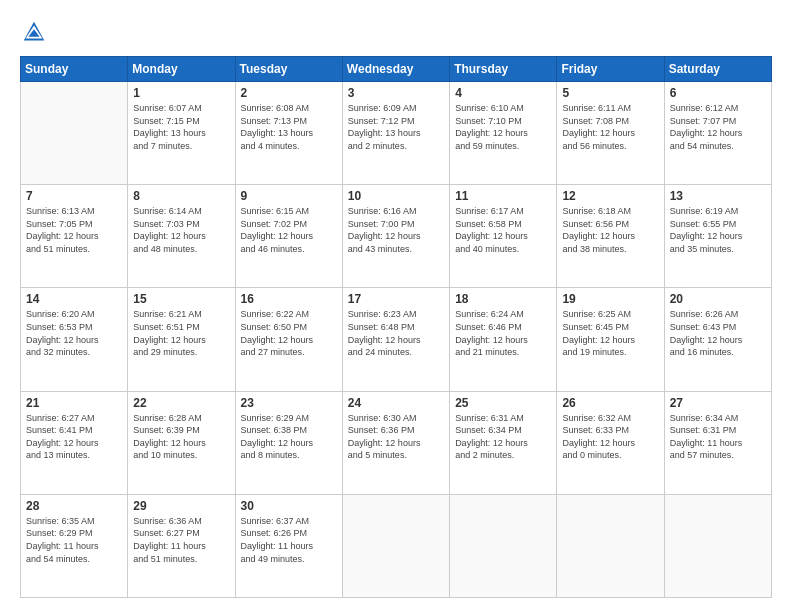 This screenshot has width=792, height=612. I want to click on day-number: 26, so click(610, 403).